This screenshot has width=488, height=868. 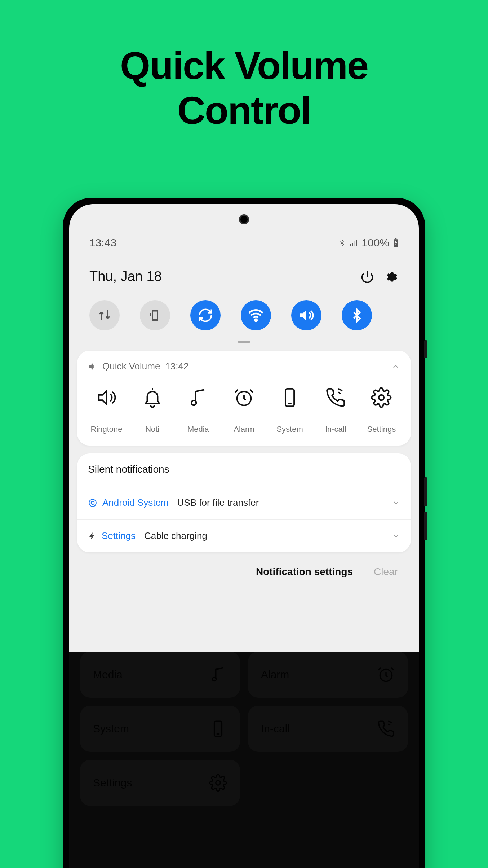 I want to click on qv-app-name: Quick Volume, so click(x=131, y=367).